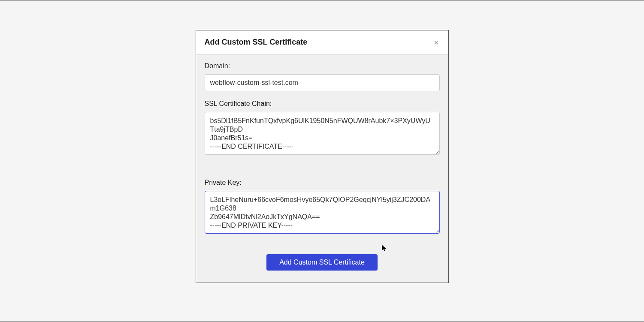 The width and height of the screenshot is (644, 322). What do you see at coordinates (322, 262) in the screenshot?
I see `action-row: Add Custom SSL Certificate` at bounding box center [322, 262].